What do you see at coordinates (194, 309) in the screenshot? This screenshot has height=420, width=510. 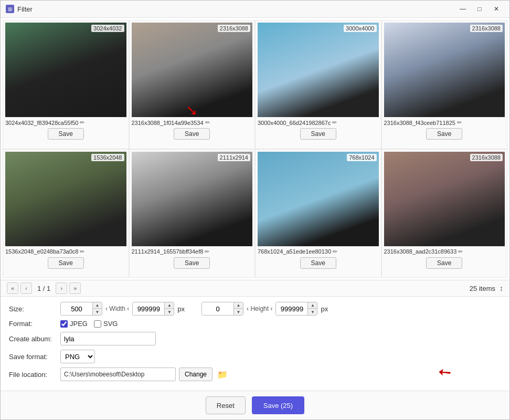 I see `size-inputs: ▲ ▼ ‹ Width ‹ ▲ ▼ px ▲` at bounding box center [194, 309].